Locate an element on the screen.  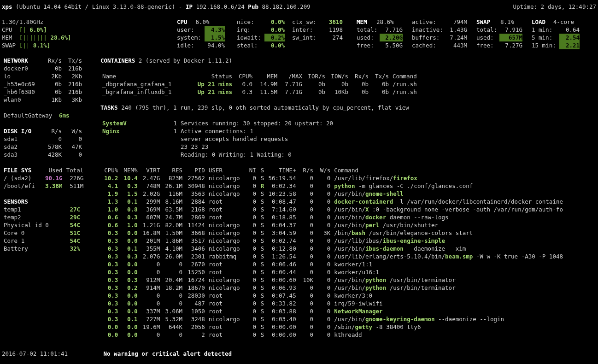
default-gateway: DefaultGateway is located at coordinates (29, 115).